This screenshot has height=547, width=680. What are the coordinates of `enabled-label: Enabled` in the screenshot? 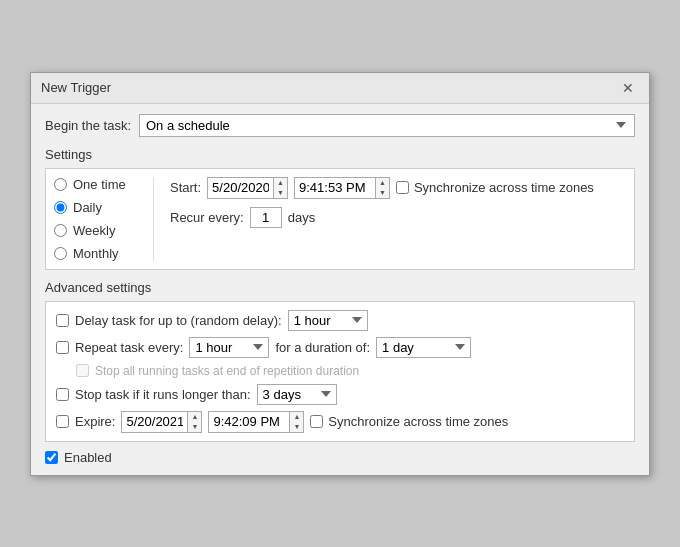 It's located at (88, 458).